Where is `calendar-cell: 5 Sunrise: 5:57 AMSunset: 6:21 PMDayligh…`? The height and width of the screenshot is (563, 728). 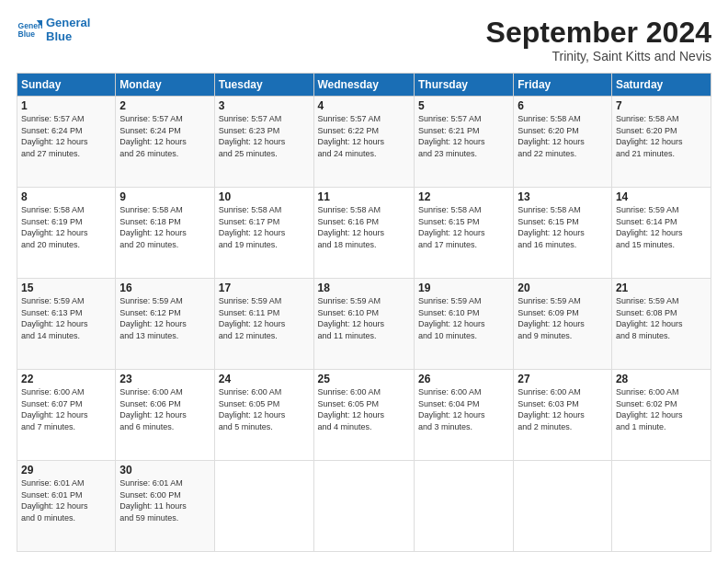 calendar-cell: 5 Sunrise: 5:57 AMSunset: 6:21 PMDayligh… is located at coordinates (463, 142).